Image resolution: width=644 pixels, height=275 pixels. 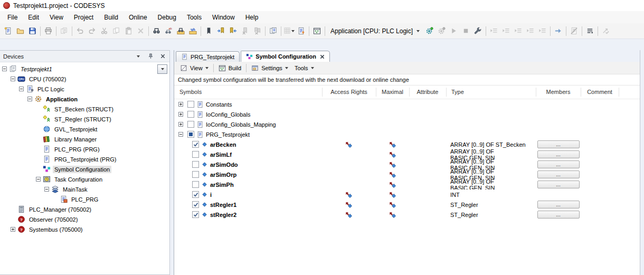 I want to click on column-header-symbols: Symbols, so click(x=248, y=92).